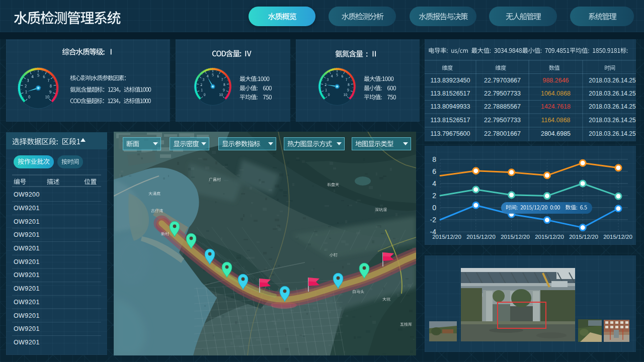  Describe the element at coordinates (434, 196) in the screenshot. I see `svg-text: 2` at that location.